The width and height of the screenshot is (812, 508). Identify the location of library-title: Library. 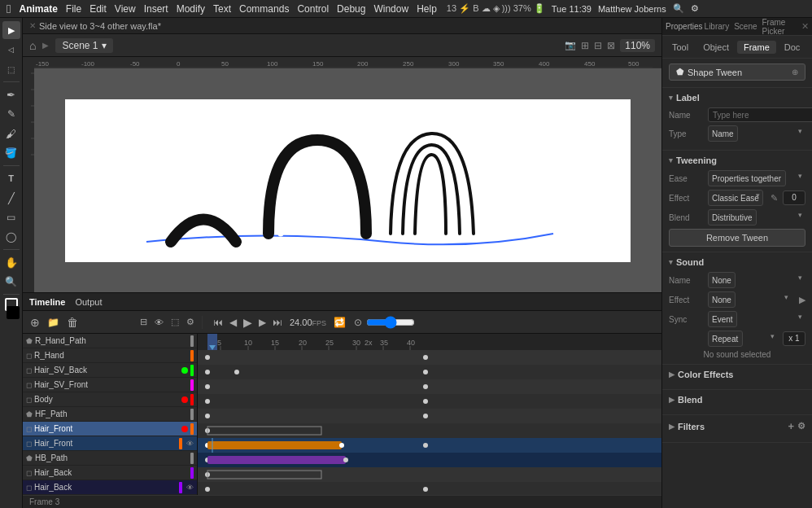
(718, 26).